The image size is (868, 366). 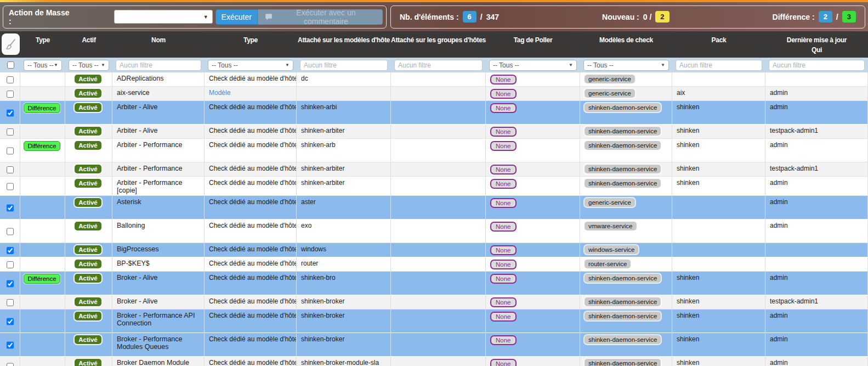 I want to click on host-templates: shinken-arbi, so click(x=344, y=112).